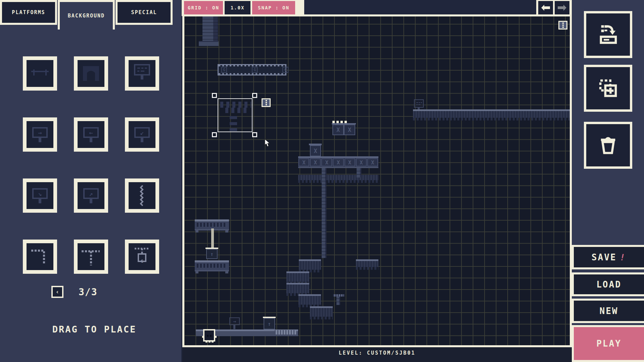  I want to click on load-button: LOAD, so click(608, 285).